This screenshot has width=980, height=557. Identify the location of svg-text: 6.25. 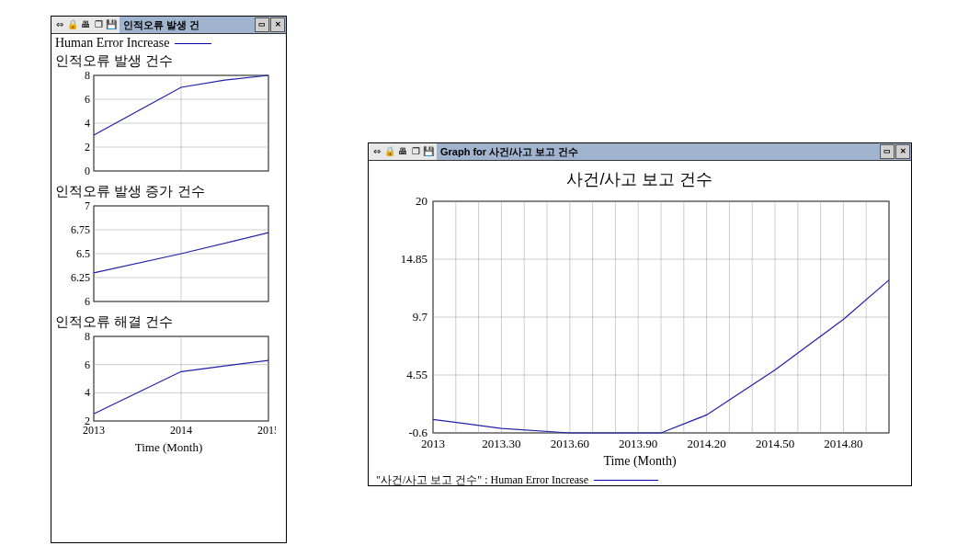
(81, 278).